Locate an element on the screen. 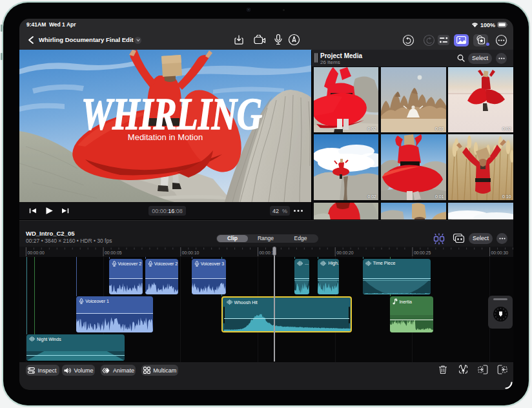 The image size is (532, 408). svg-text: 00:00:05 is located at coordinates (114, 252).